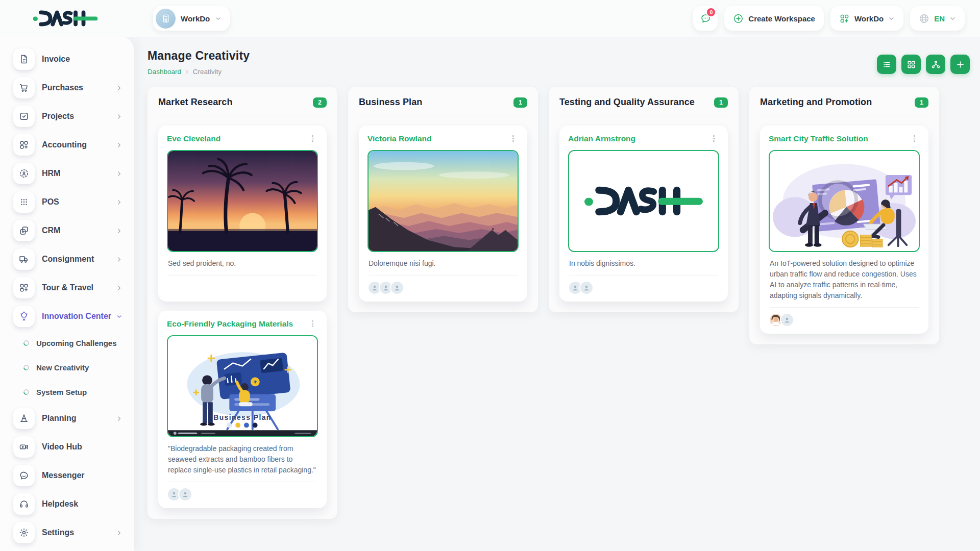 The width and height of the screenshot is (980, 551). What do you see at coordinates (67, 392) in the screenshot?
I see `sidebar-subitem-system-setup: System Setup` at bounding box center [67, 392].